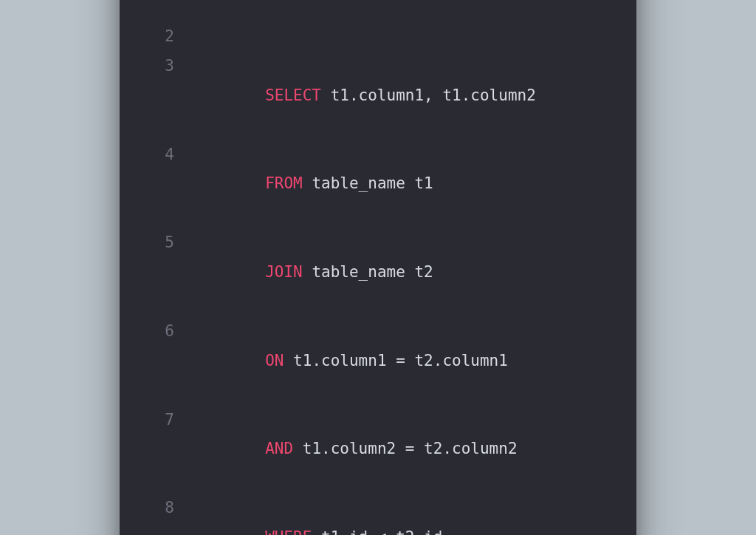 The image size is (756, 535). What do you see at coordinates (279, 449) in the screenshot?
I see `code-keyword: AND` at bounding box center [279, 449].